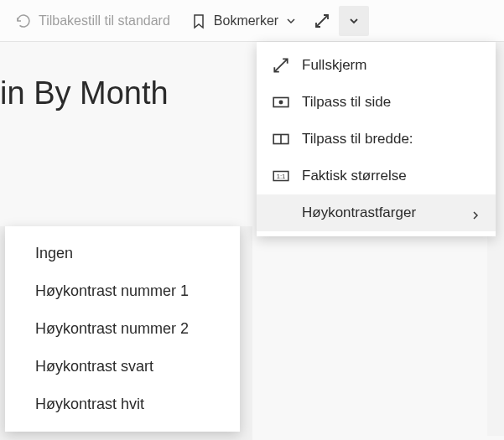  What do you see at coordinates (281, 213) in the screenshot?
I see `blank-icon` at bounding box center [281, 213].